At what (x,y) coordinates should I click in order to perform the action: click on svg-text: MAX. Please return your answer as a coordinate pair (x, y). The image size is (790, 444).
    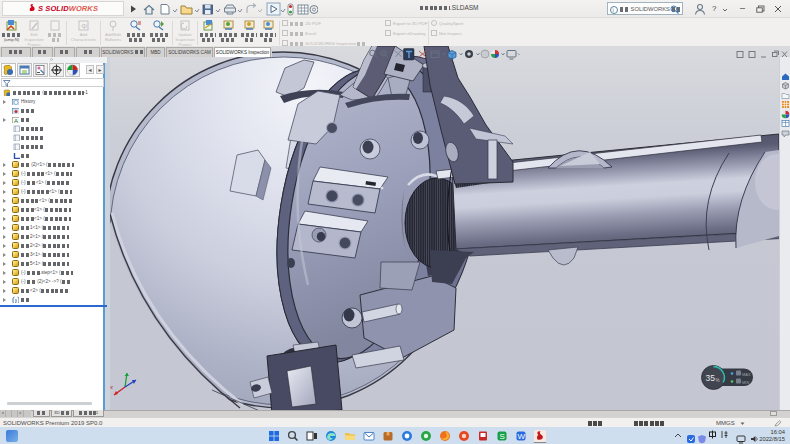
    Looking at the image, I should click on (746, 374).